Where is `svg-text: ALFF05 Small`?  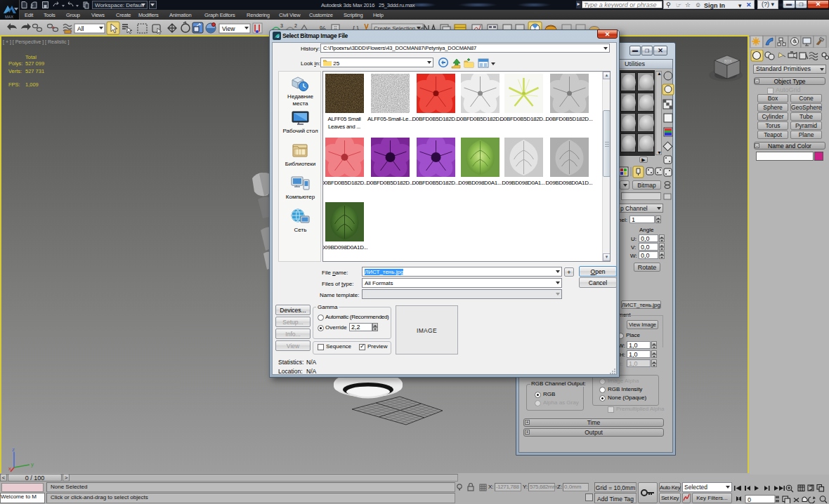
svg-text: ALFF05 Small is located at coordinates (344, 119).